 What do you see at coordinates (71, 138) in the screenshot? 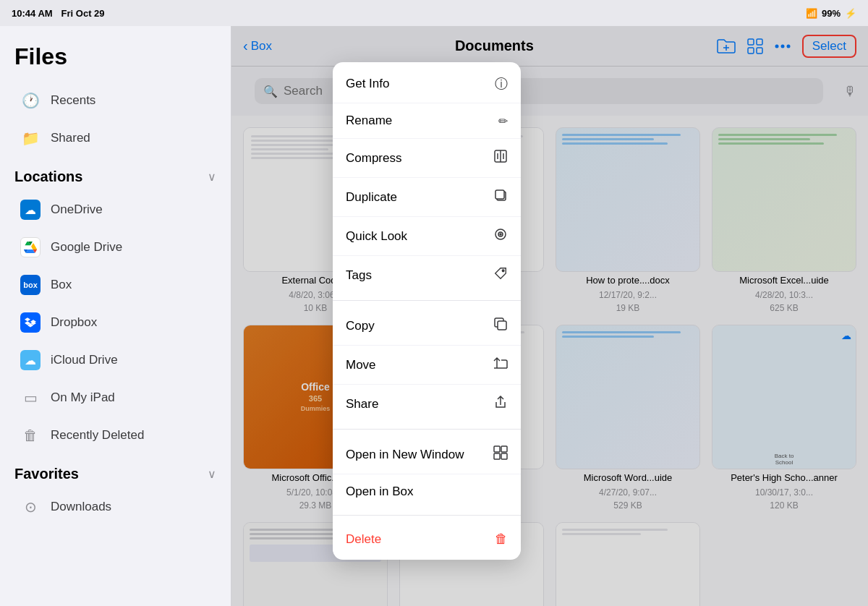
I see `sidebar-shared-label: Shared` at bounding box center [71, 138].